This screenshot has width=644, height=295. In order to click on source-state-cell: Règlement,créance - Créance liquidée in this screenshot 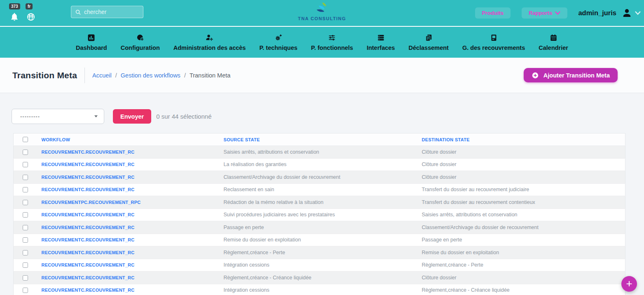, I will do `click(319, 278)`.